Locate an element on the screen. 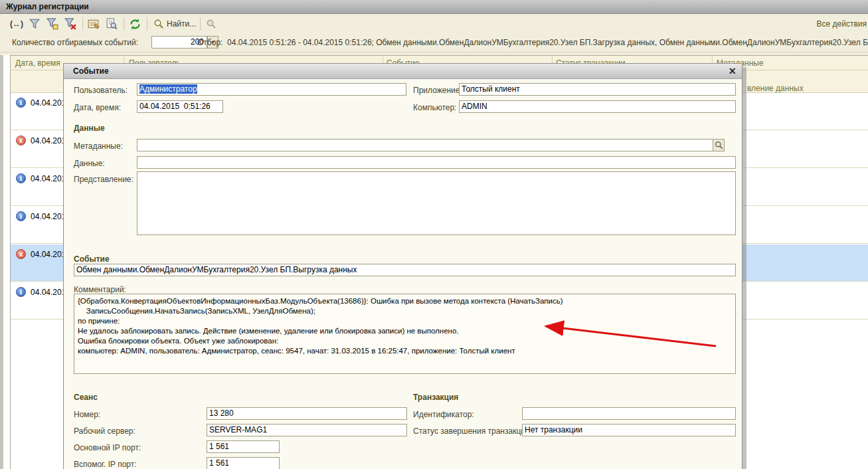  user-label: Пользователь: is located at coordinates (101, 90).